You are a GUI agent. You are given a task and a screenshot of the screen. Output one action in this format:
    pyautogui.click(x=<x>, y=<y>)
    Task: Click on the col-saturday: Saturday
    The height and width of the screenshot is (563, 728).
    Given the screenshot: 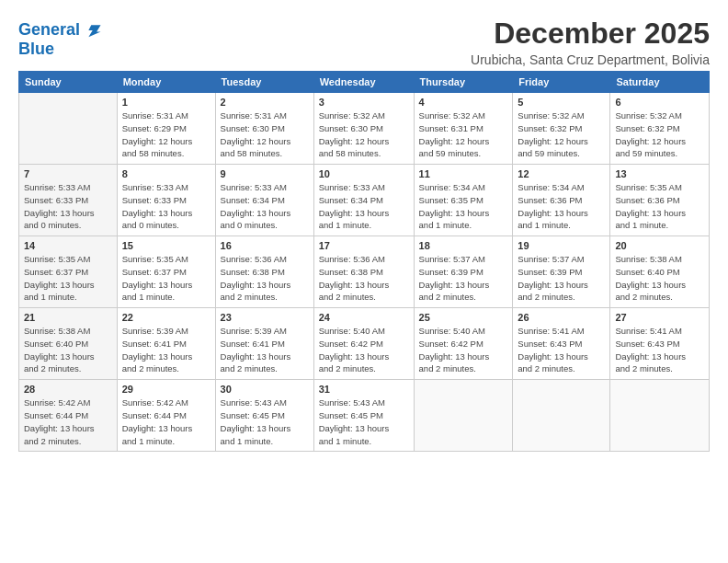 What is the action you would take?
    pyautogui.click(x=660, y=83)
    